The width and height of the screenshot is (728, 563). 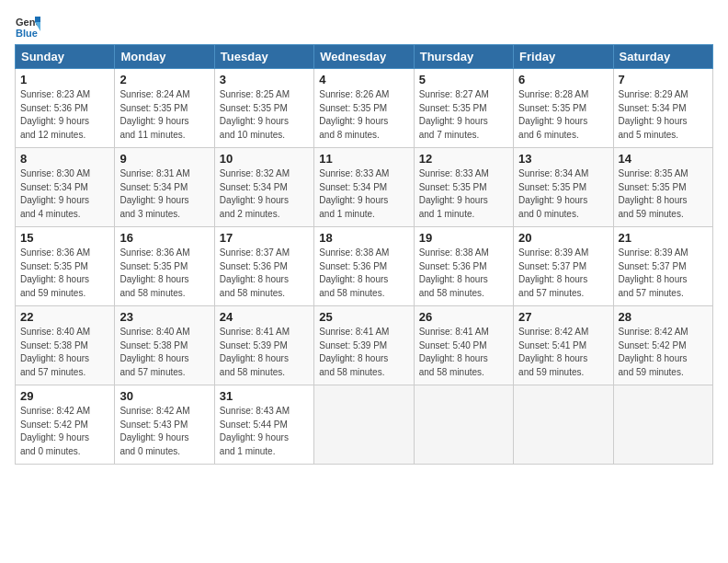 What do you see at coordinates (265, 273) in the screenshot?
I see `day-info: Sunrise: 8:37 AMSunset: 5:36 PMDaylight:…` at bounding box center [265, 273].